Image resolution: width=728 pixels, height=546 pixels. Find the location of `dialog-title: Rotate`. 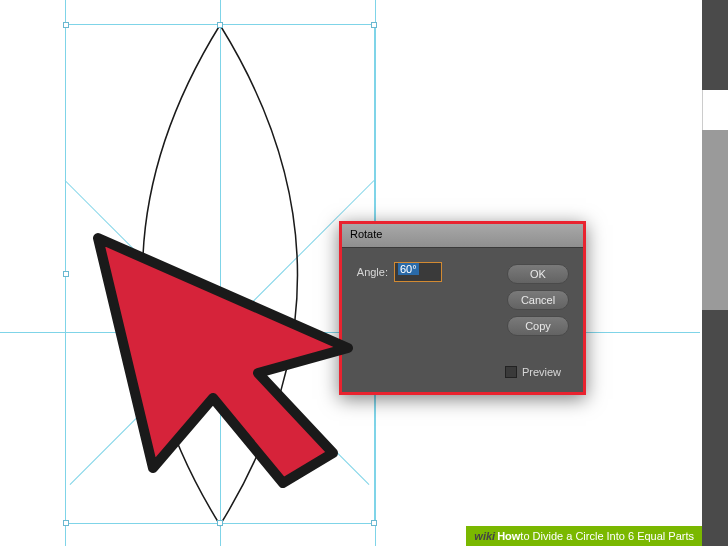

dialog-title: Rotate is located at coordinates (462, 236).